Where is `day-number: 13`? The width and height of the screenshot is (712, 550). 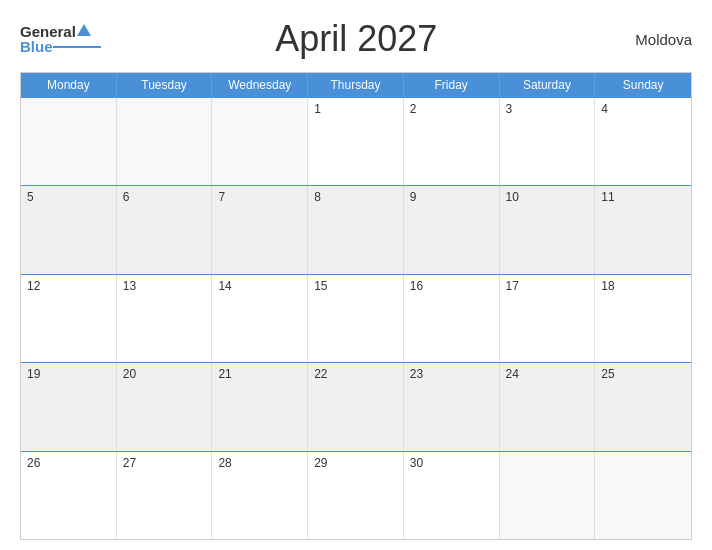 day-number: 13 is located at coordinates (130, 286).